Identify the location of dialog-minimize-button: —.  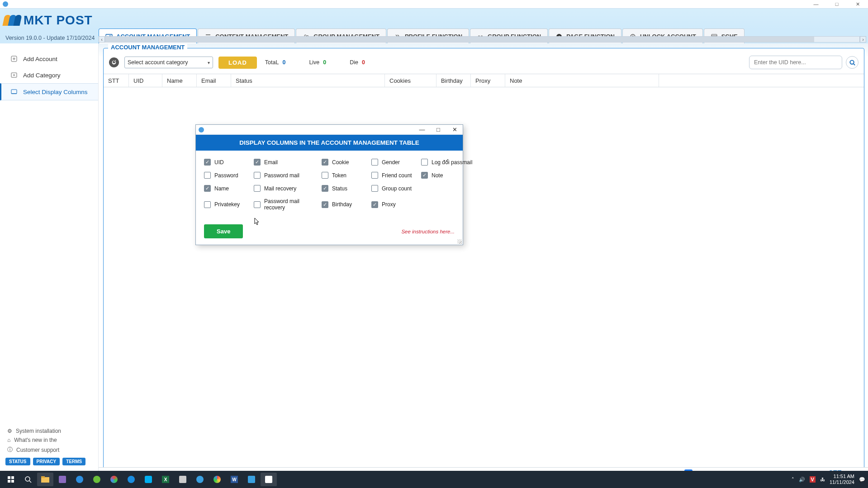
(422, 130).